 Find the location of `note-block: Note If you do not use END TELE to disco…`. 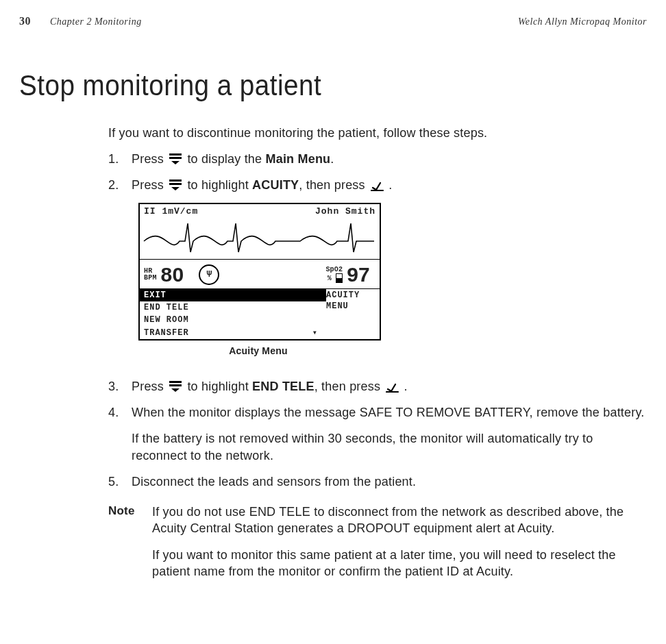

note-block: Note If you do not use END TELE to disco… is located at coordinates (379, 547).